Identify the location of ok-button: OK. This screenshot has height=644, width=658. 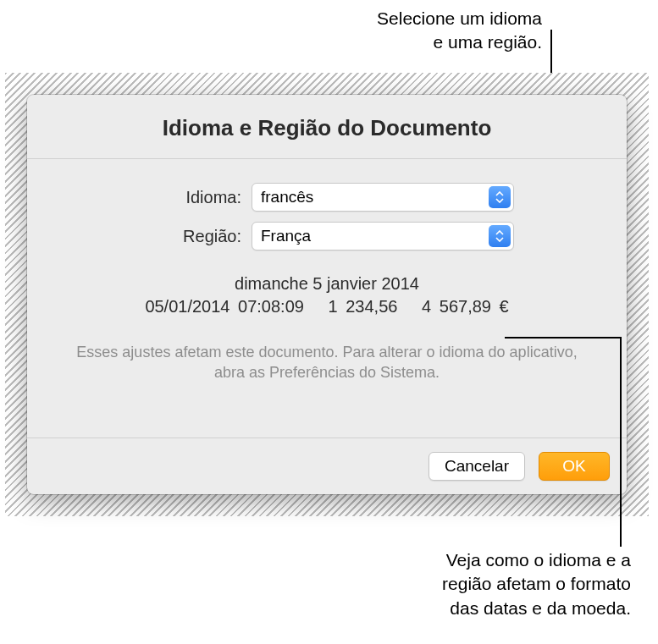
(574, 466).